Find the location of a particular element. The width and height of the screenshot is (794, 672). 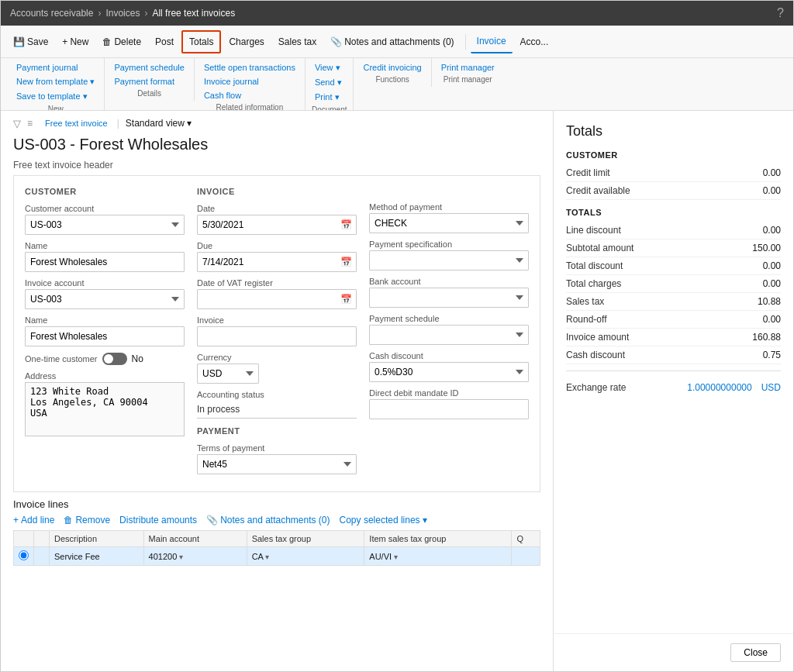

method-of-payment-label: Method of payment is located at coordinates (449, 207).